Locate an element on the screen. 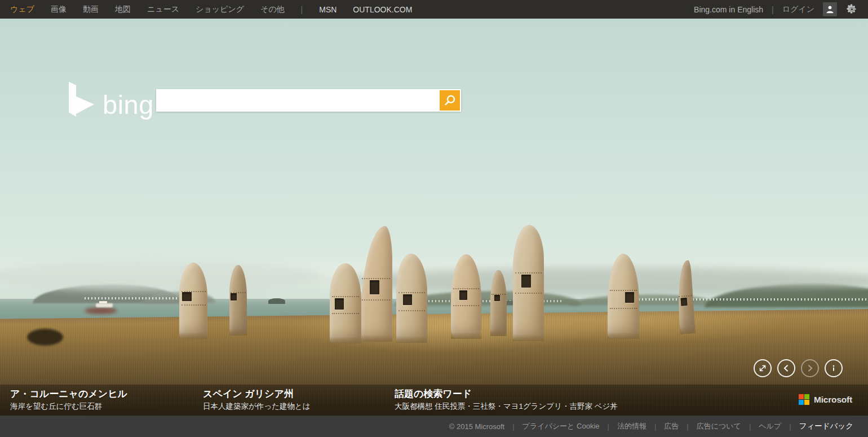 This screenshot has width=868, height=437. top-nav: ウェブ 画像 動画 地図 ニュース ショッピング その他 | MSN OUTLO… is located at coordinates (434, 9).